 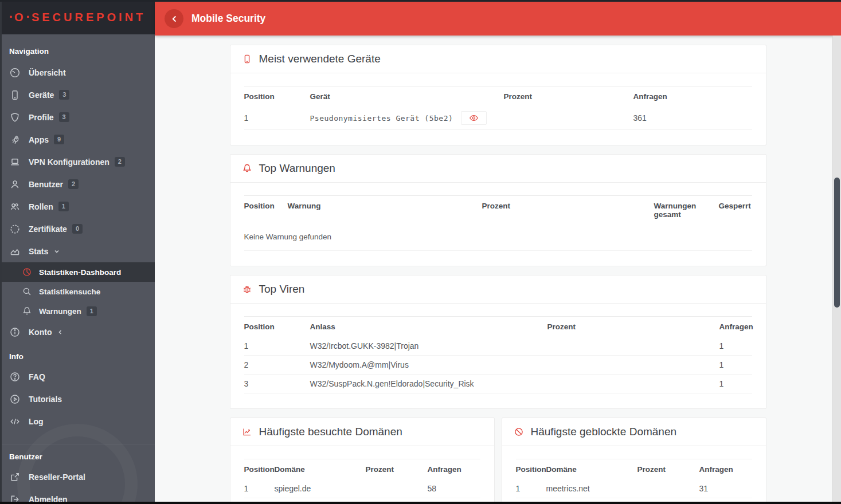 I want to click on requests-cell: 58, so click(x=454, y=489).